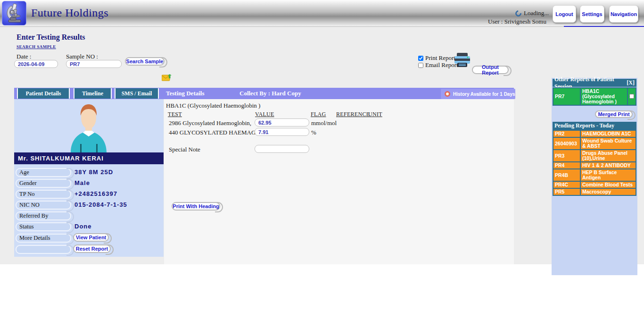  Describe the element at coordinates (604, 96) in the screenshot. I see `report-name: HBA1C (Glycosylated Haemoglobin )` at that location.